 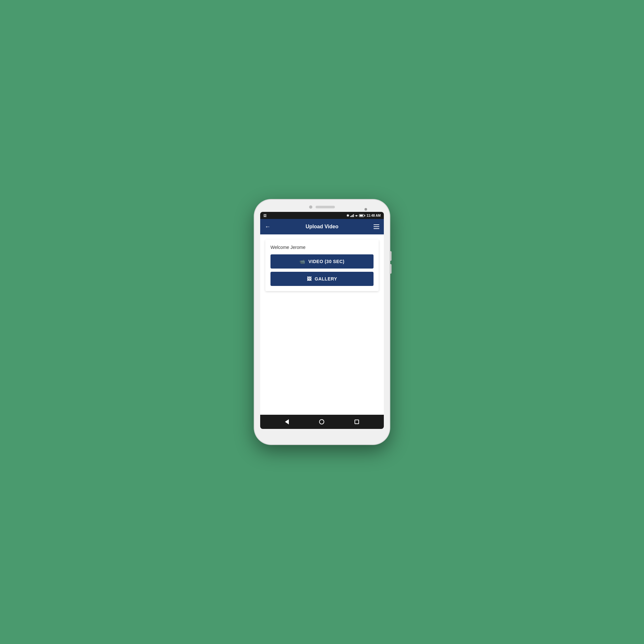 What do you see at coordinates (357, 422) in the screenshot?
I see `nav-recents-icon` at bounding box center [357, 422].